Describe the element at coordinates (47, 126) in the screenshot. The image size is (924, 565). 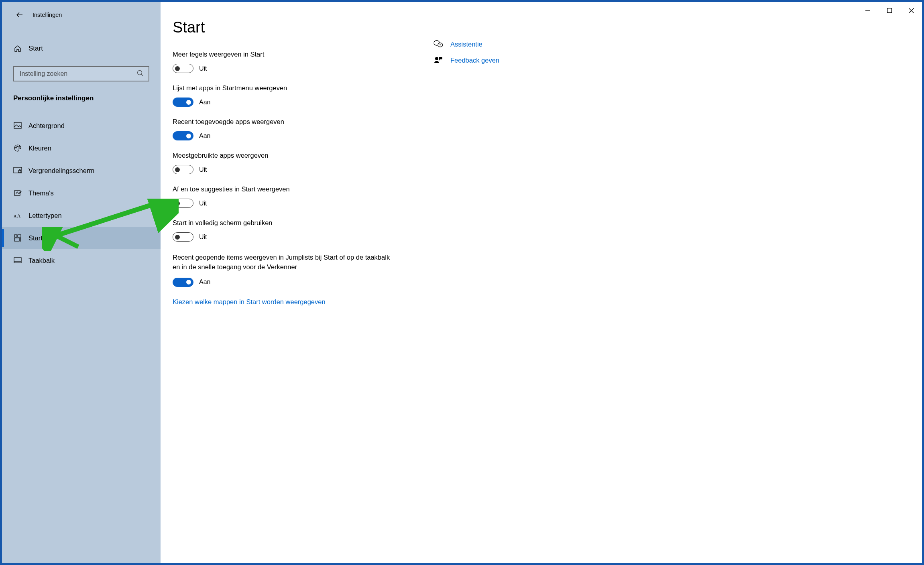
I see `nav-item-label: Achtergrond` at that location.